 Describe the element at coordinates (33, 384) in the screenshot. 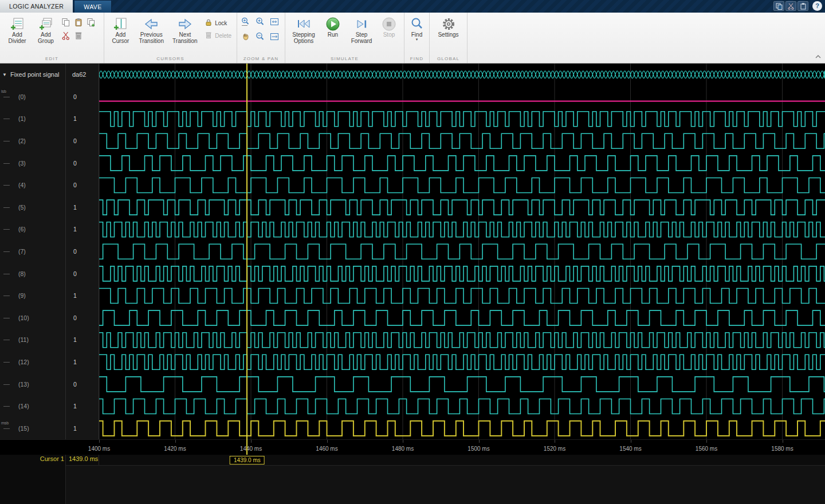

I see `channel-row: (13)` at that location.